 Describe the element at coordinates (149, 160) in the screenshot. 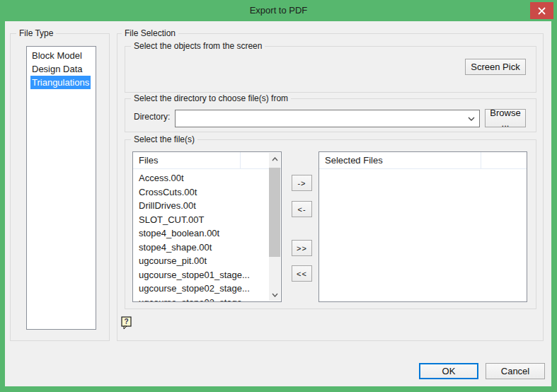

I see `files-column-header: Files` at that location.